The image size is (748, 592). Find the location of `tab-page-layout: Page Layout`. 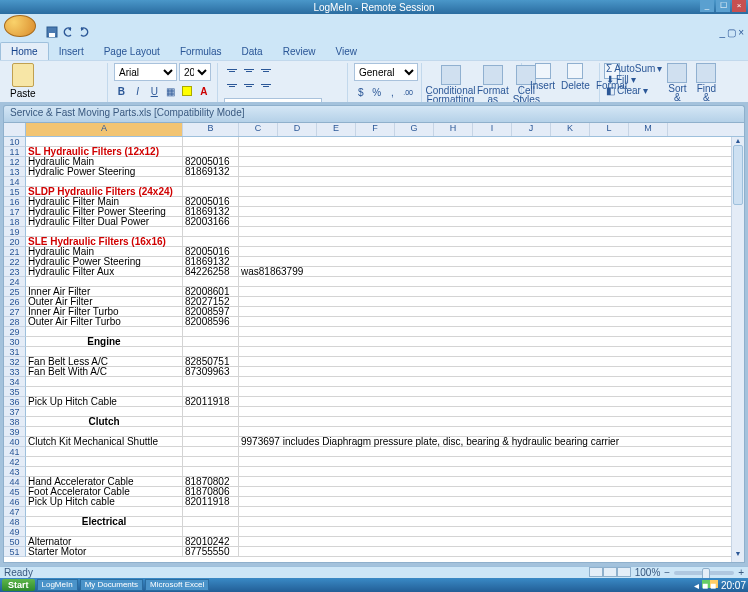

tab-page-layout: Page Layout is located at coordinates (132, 52).